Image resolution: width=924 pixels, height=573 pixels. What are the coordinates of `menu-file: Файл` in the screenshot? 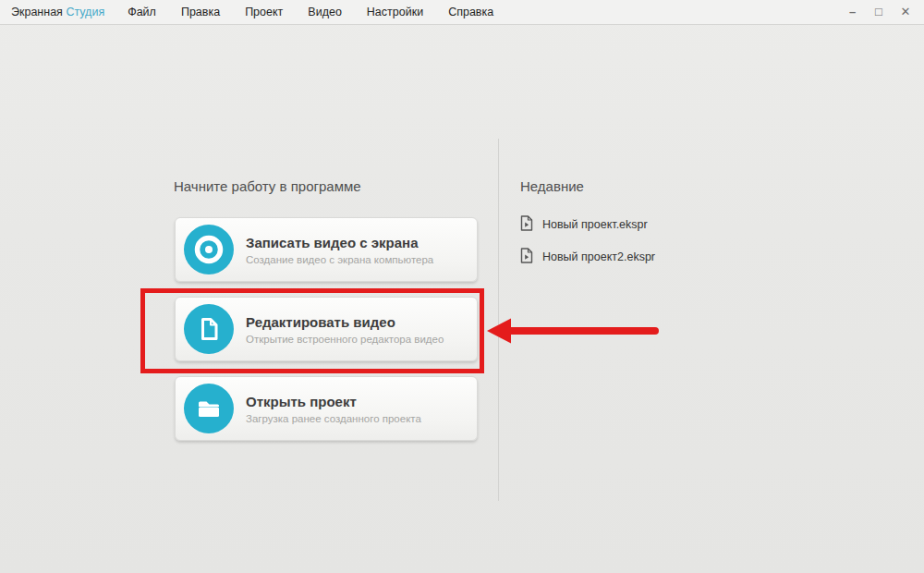 It's located at (142, 12).